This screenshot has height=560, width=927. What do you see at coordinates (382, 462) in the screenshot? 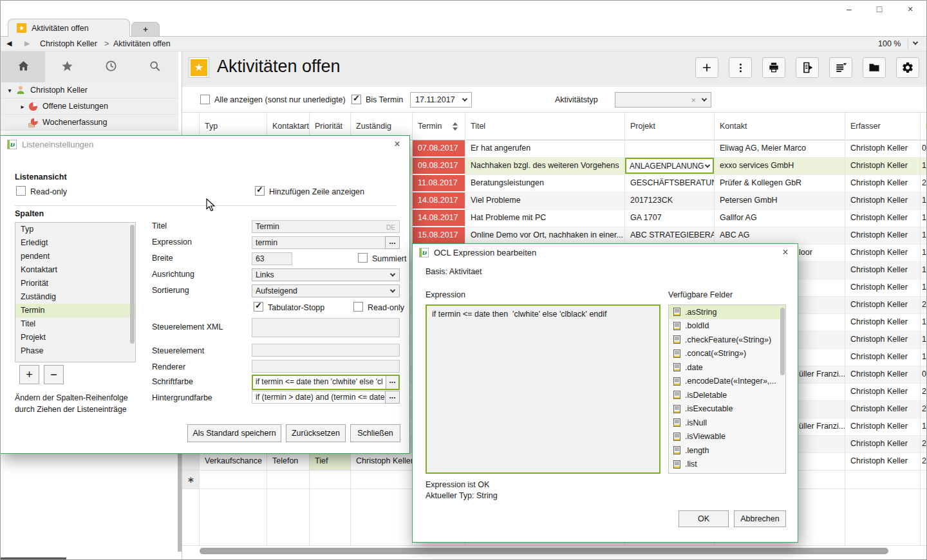
I see `cell-zustaendig: Christoph Keller` at bounding box center [382, 462].